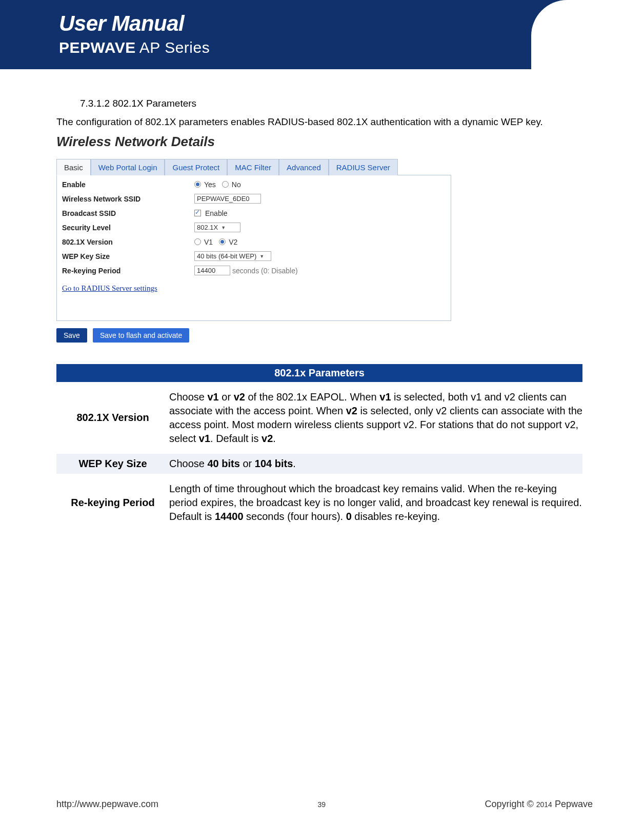 This screenshot has width=644, height=824. Describe the element at coordinates (321, 805) in the screenshot. I see `page-number: 39` at that location.